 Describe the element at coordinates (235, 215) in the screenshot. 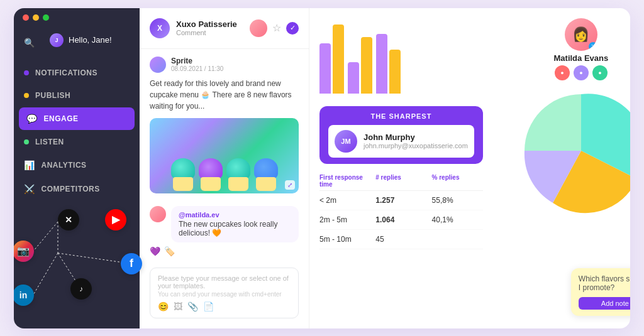

I see `commenter-name: @matilda.ev` at that location.